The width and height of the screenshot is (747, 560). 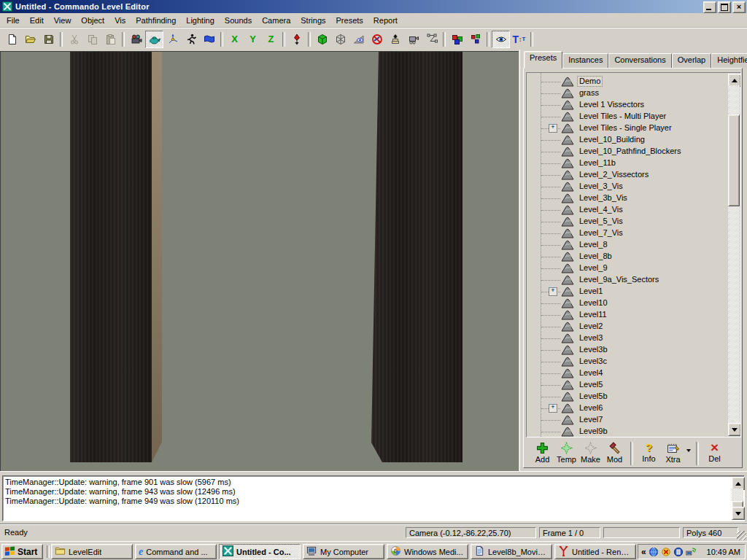 I want to click on tab-presets: Presets, so click(x=543, y=60).